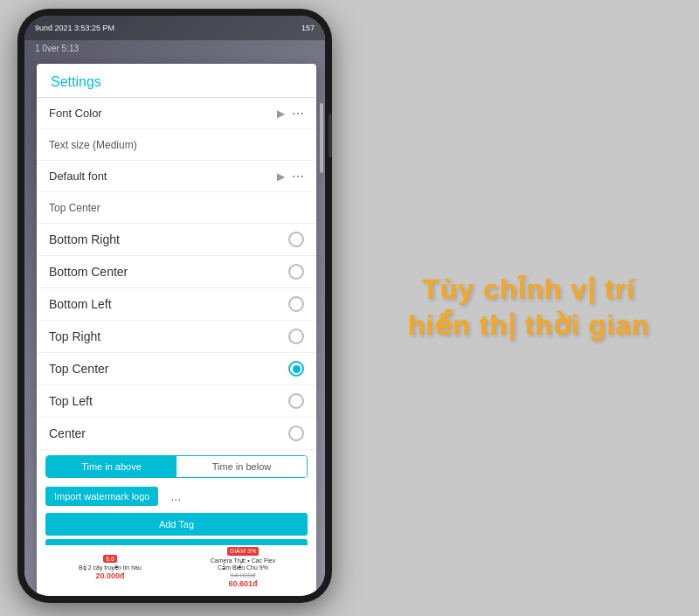 The width and height of the screenshot is (699, 616). What do you see at coordinates (176, 80) in the screenshot?
I see `settings-title: Settings` at bounding box center [176, 80].